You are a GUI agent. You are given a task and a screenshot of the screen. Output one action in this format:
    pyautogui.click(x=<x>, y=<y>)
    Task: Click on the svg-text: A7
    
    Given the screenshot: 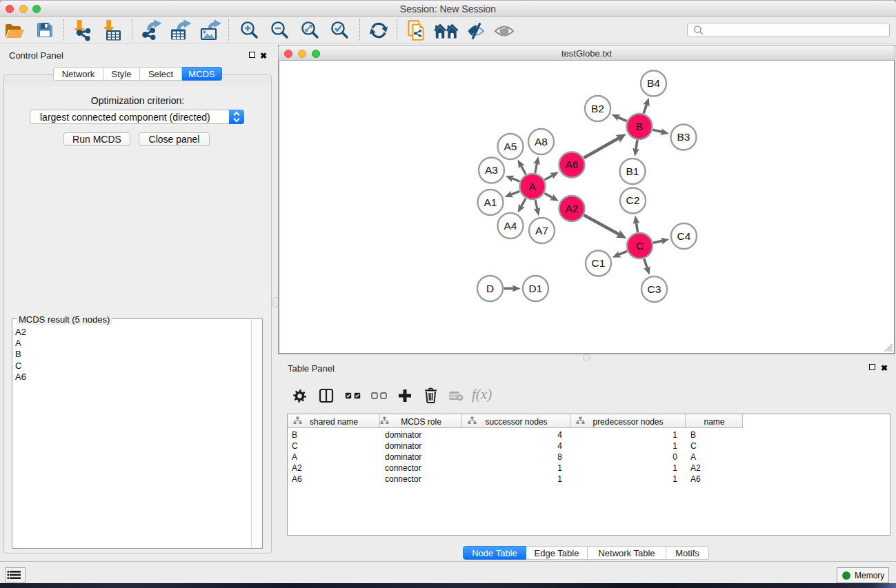 What is the action you would take?
    pyautogui.click(x=542, y=230)
    